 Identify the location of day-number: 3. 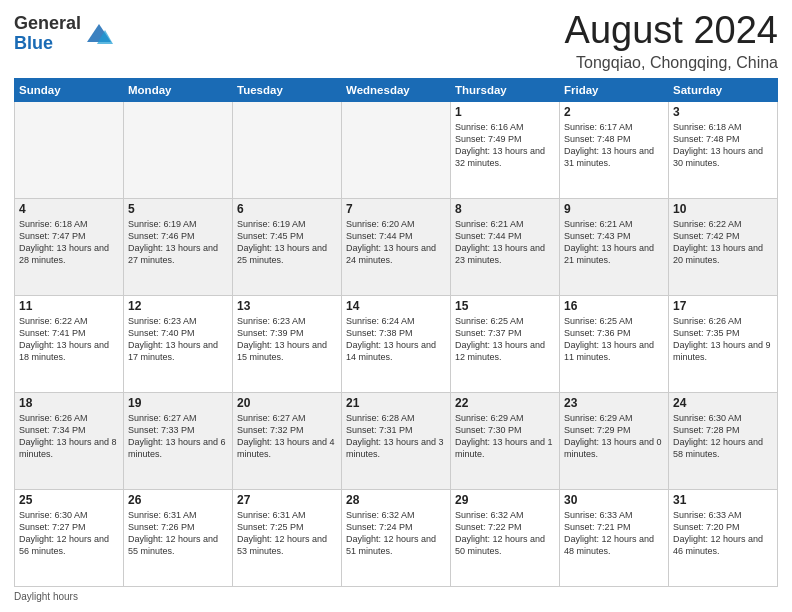
(723, 112).